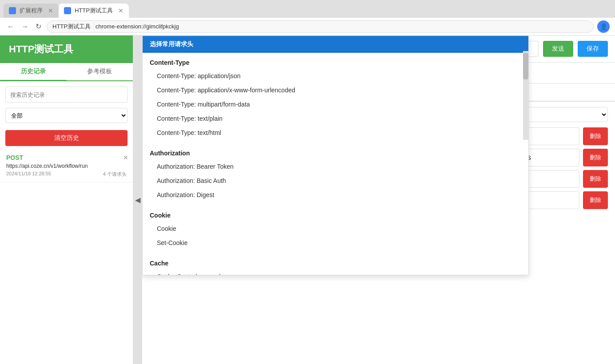  Describe the element at coordinates (25, 27) in the screenshot. I see `forward-button: →` at that location.